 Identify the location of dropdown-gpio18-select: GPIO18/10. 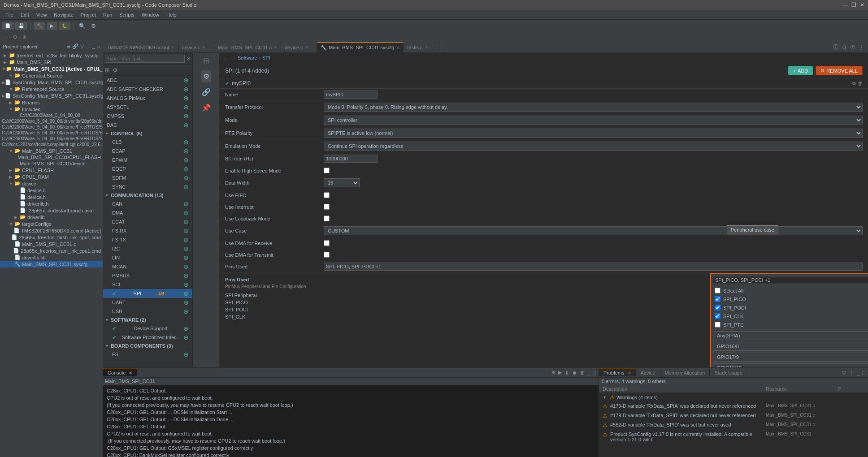
(790, 366).